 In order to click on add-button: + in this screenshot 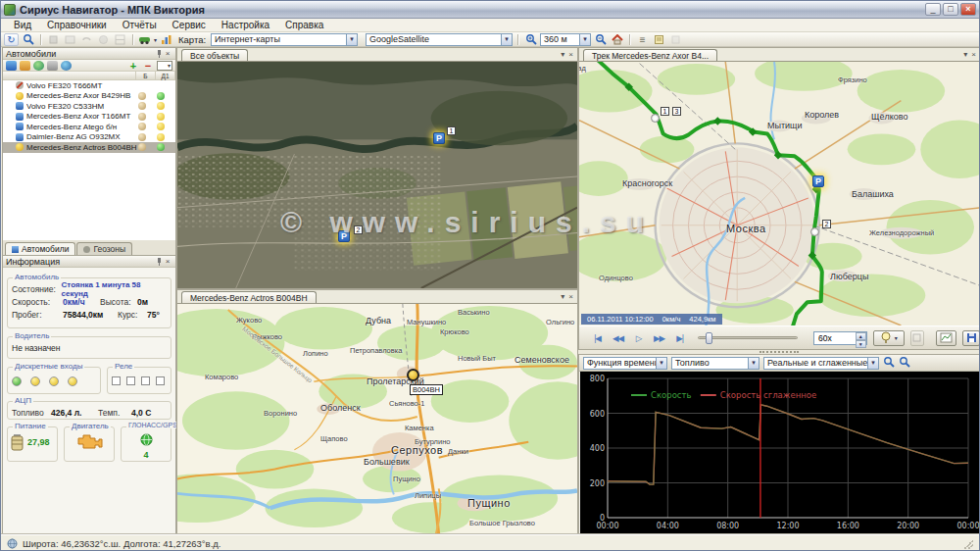, I will do `click(133, 66)`.